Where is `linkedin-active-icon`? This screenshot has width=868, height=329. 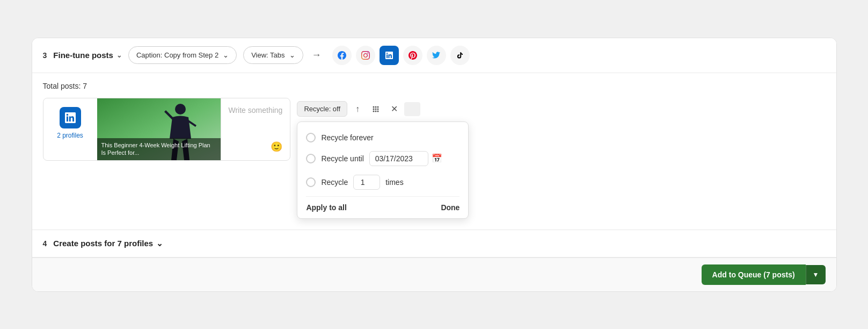 linkedin-active-icon is located at coordinates (389, 55).